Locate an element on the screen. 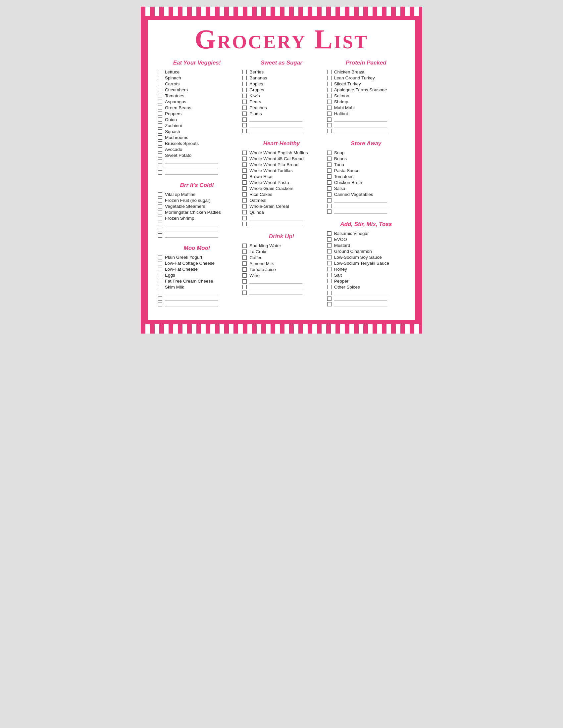 The width and height of the screenshot is (563, 728). list-item: Peppers is located at coordinates (197, 114).